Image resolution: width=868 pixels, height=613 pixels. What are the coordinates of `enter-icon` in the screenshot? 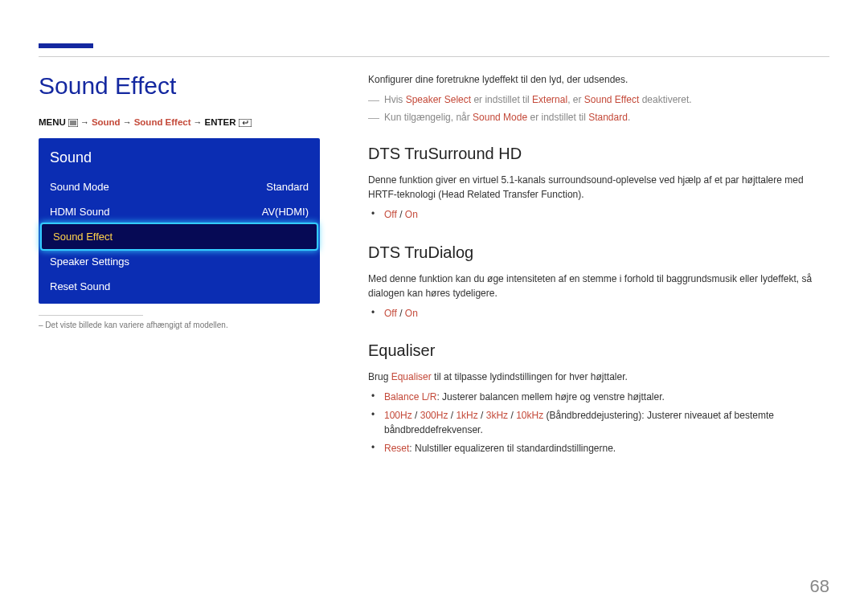 It's located at (245, 122).